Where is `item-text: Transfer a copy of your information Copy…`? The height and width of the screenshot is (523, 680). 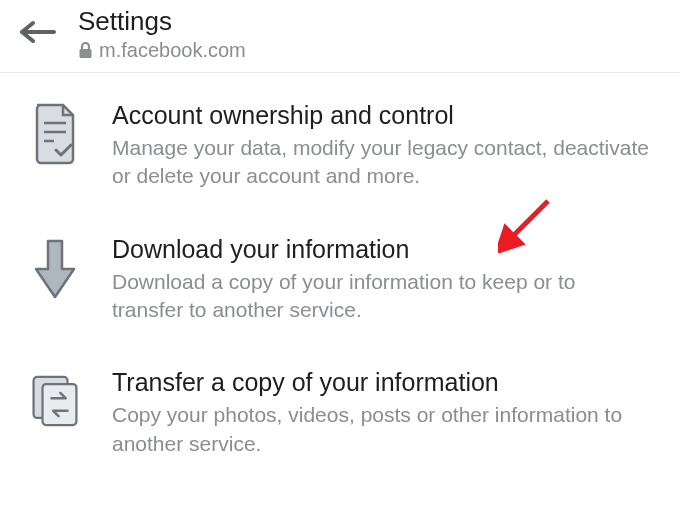 item-text: Transfer a copy of your information Copy… is located at coordinates (381, 413).